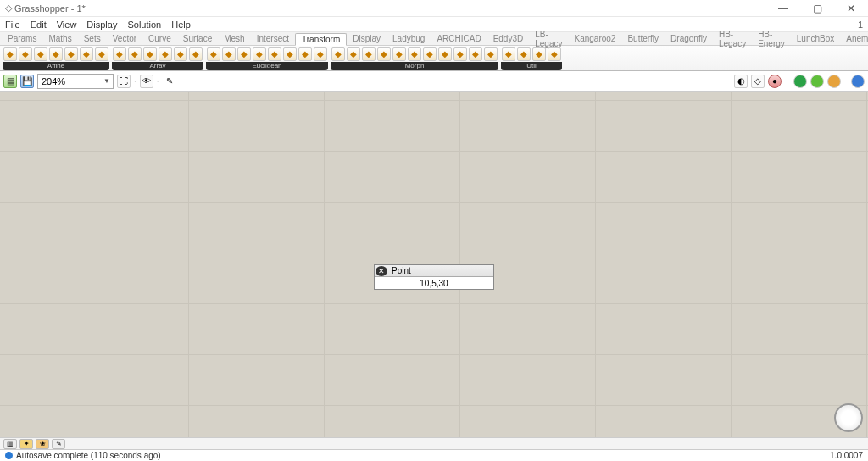 The width and height of the screenshot is (868, 461). I want to click on ribbon-btn-euclidean-0: ◆, so click(214, 54).